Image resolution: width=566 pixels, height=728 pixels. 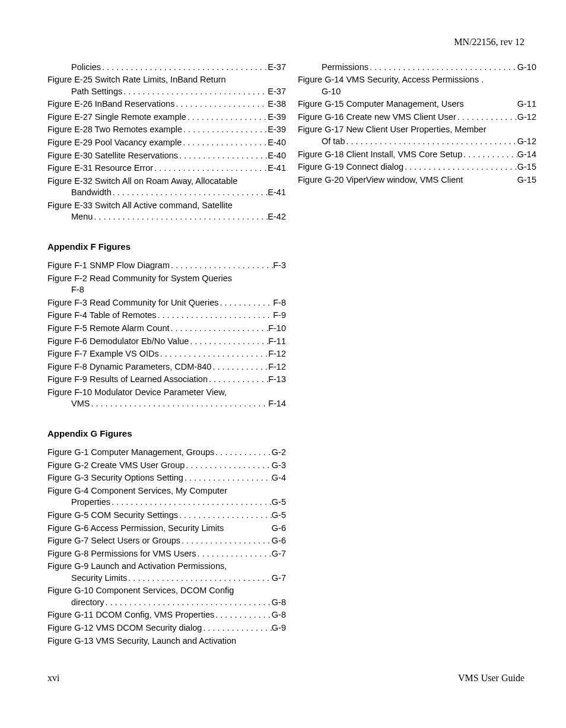 What do you see at coordinates (109, 266) in the screenshot?
I see `entry-label: Figure F-1 SNMP Flow Diagram` at bounding box center [109, 266].